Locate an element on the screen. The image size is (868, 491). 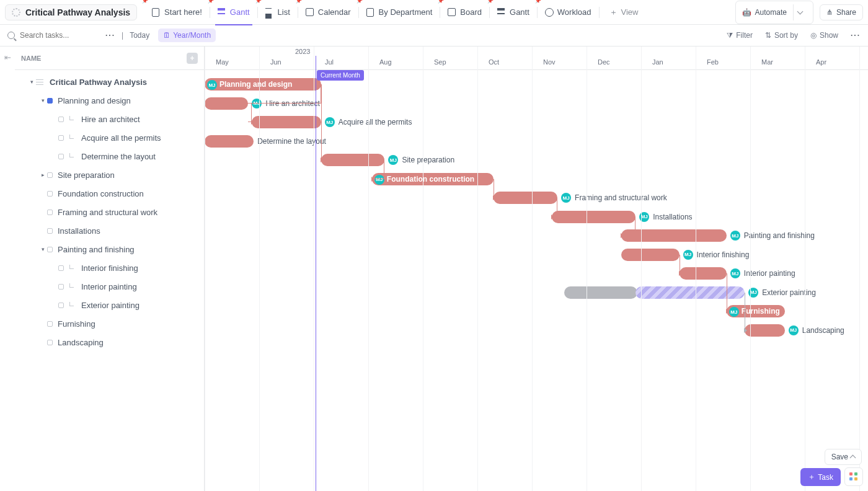
chevron-down-icon is located at coordinates (800, 12).